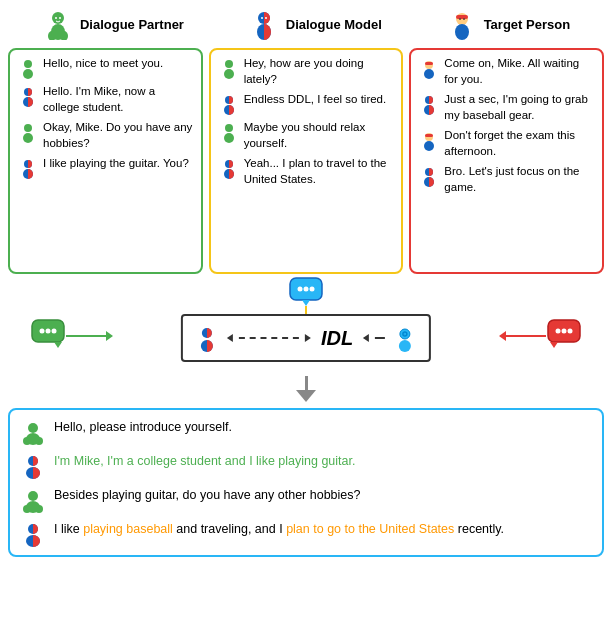 The image size is (612, 642). Describe the element at coordinates (306, 389) in the screenshot. I see `gray-arrow-down` at that location.